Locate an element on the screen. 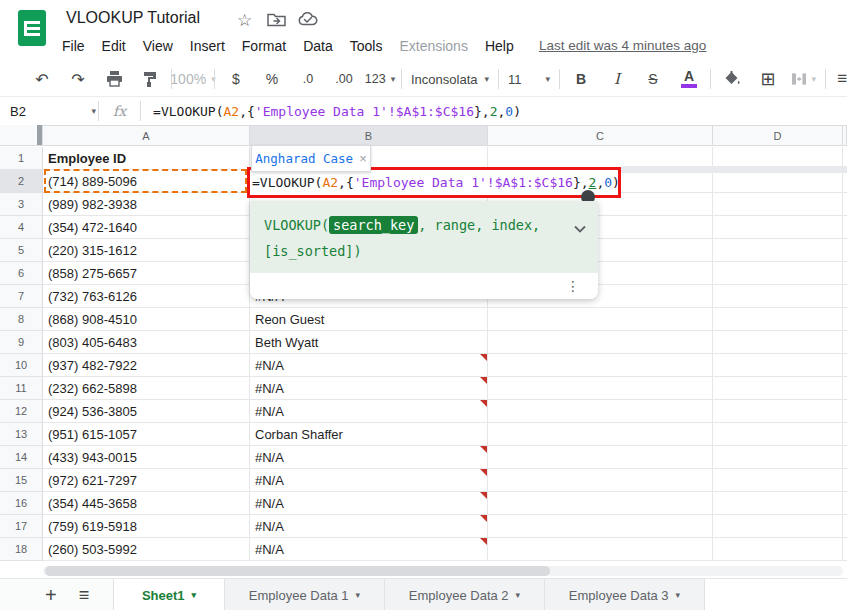 The image size is (847, 610). sheet-tab-sheet1: Sheet1▾ is located at coordinates (169, 594).